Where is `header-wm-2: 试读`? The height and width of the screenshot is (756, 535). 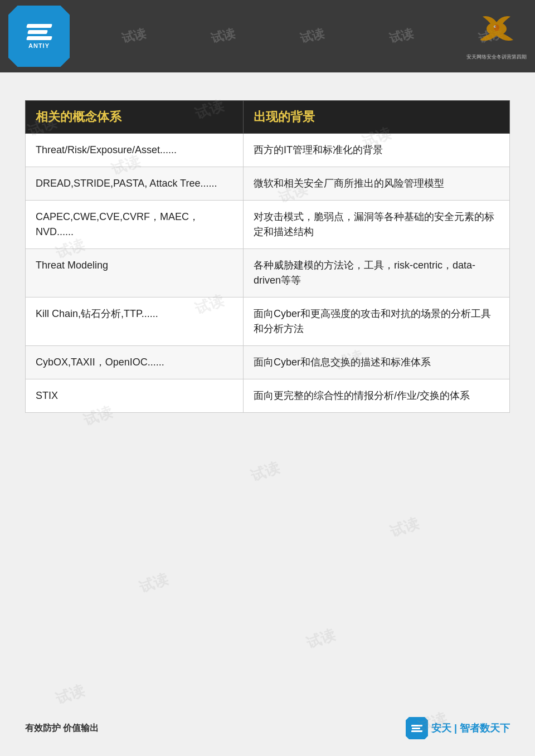 header-wm-2: 试读 is located at coordinates (134, 36).